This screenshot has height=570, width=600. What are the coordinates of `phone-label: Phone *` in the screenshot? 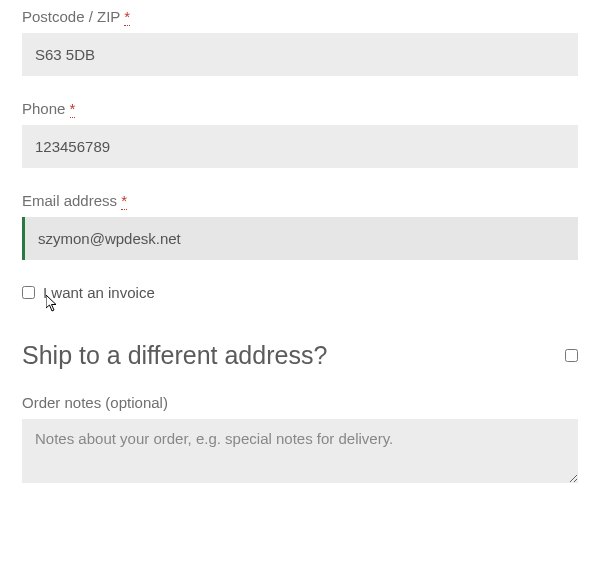 It's located at (300, 108).